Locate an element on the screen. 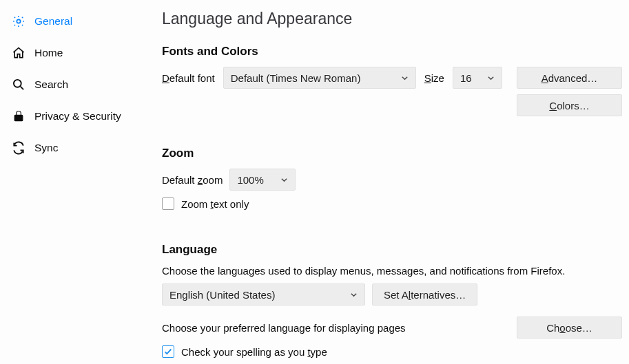 This screenshot has width=629, height=364. language-heading: Language is located at coordinates (392, 250).